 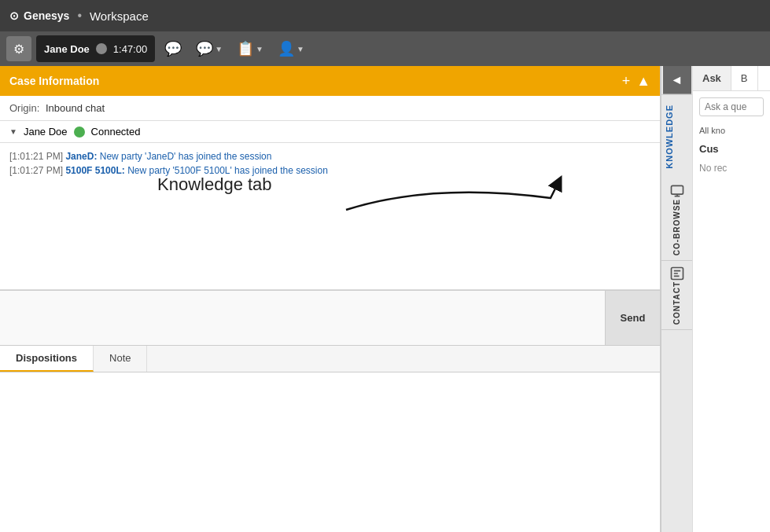 What do you see at coordinates (54, 81) in the screenshot?
I see `case-info-title: Case Information` at bounding box center [54, 81].